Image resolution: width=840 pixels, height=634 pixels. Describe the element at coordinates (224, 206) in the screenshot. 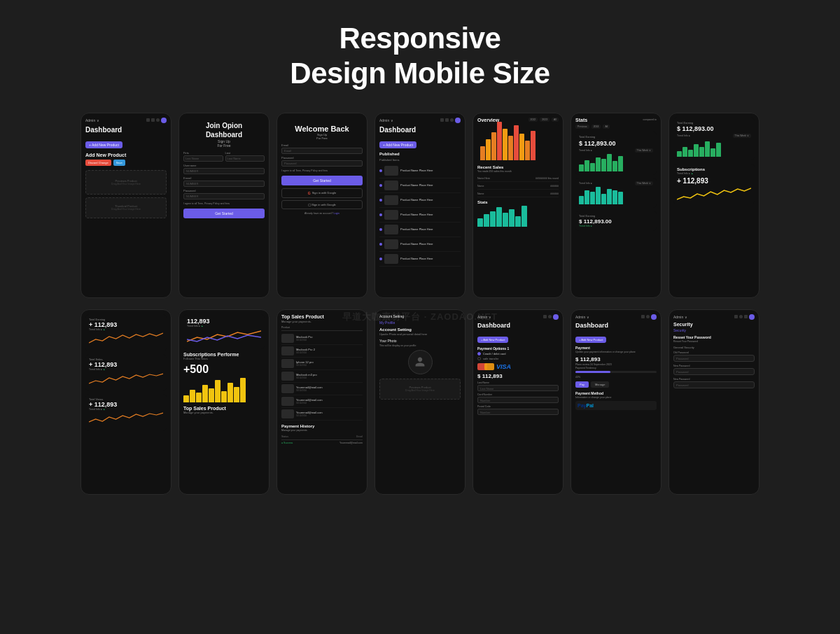

I see `screen-join-dashboard: Join OpionDashboard Sign UpFor Free Firt…` at that location.